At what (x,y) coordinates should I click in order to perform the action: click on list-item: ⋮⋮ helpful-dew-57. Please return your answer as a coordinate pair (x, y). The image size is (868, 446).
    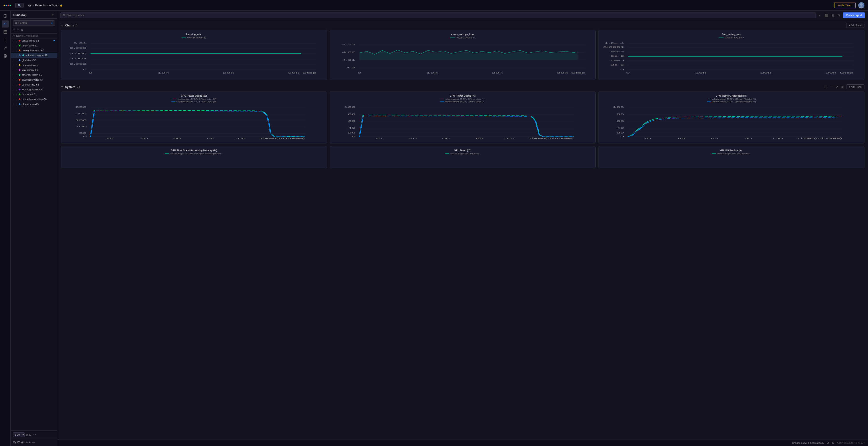
    Looking at the image, I should click on (34, 65).